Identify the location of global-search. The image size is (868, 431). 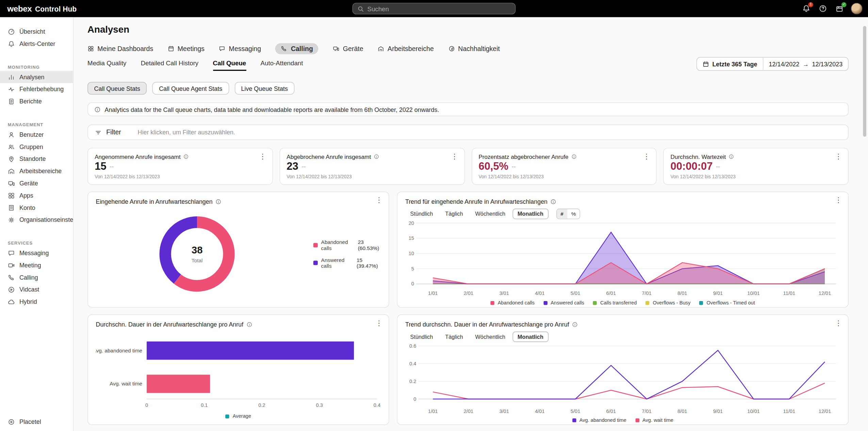
(434, 9).